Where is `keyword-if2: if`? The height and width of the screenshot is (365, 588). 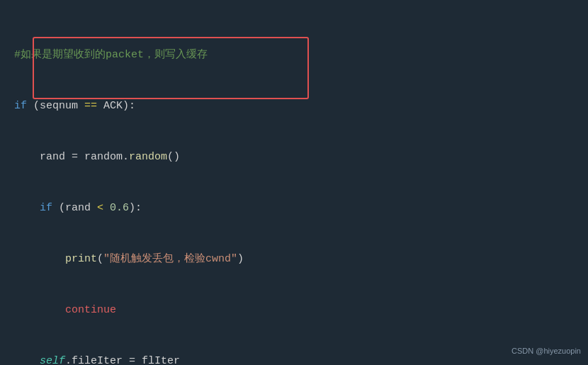 keyword-if2: if is located at coordinates (46, 208).